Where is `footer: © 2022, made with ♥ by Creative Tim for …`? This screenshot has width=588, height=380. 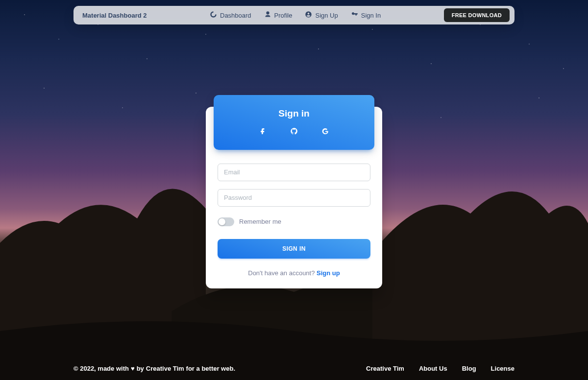 footer: © 2022, made with ♥ by Creative Tim for … is located at coordinates (294, 368).